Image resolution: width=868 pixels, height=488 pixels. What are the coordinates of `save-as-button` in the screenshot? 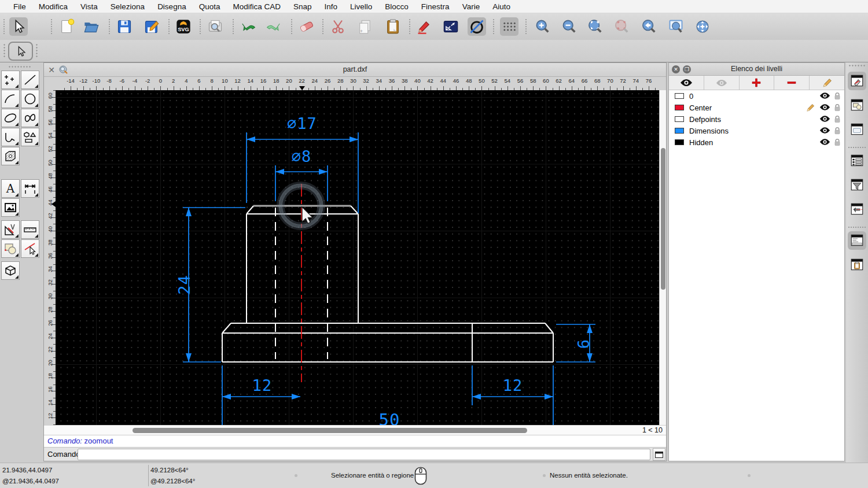 It's located at (152, 27).